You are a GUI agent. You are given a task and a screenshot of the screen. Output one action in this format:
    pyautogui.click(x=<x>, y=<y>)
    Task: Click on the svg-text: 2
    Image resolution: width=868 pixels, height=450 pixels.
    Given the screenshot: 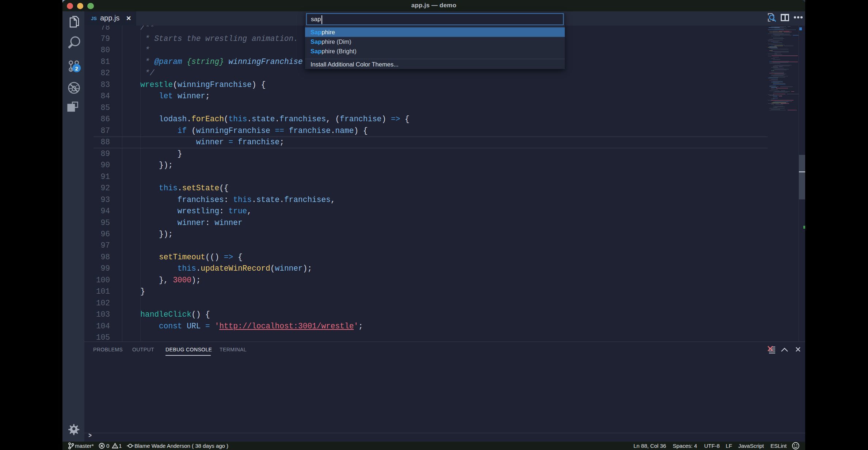 What is the action you would take?
    pyautogui.click(x=76, y=69)
    